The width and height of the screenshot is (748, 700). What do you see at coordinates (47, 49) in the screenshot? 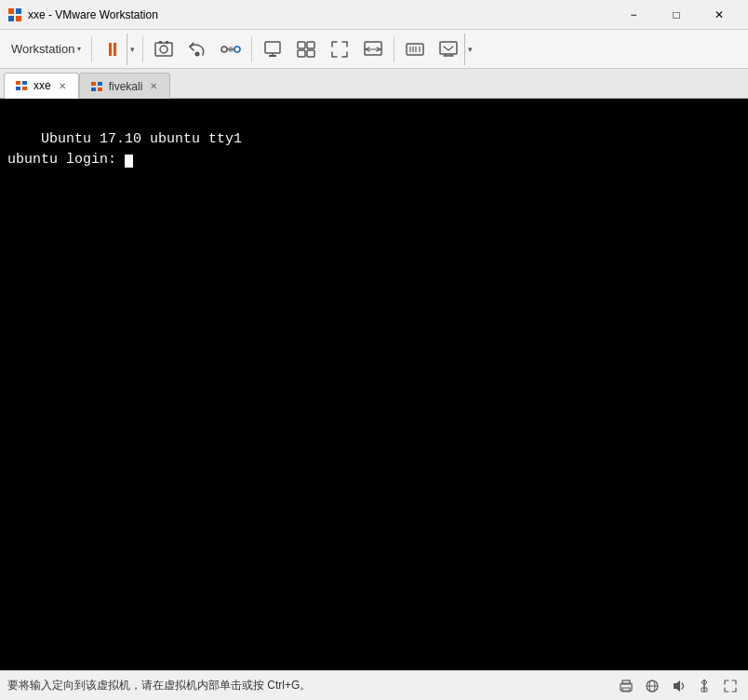
I see `workstation-menu: Workstation ▾` at bounding box center [47, 49].